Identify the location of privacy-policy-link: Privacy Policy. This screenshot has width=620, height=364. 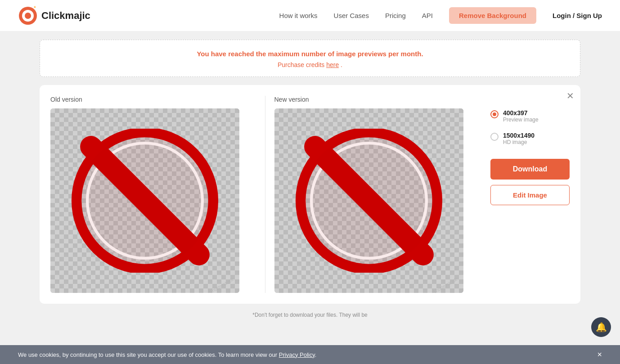
(297, 355).